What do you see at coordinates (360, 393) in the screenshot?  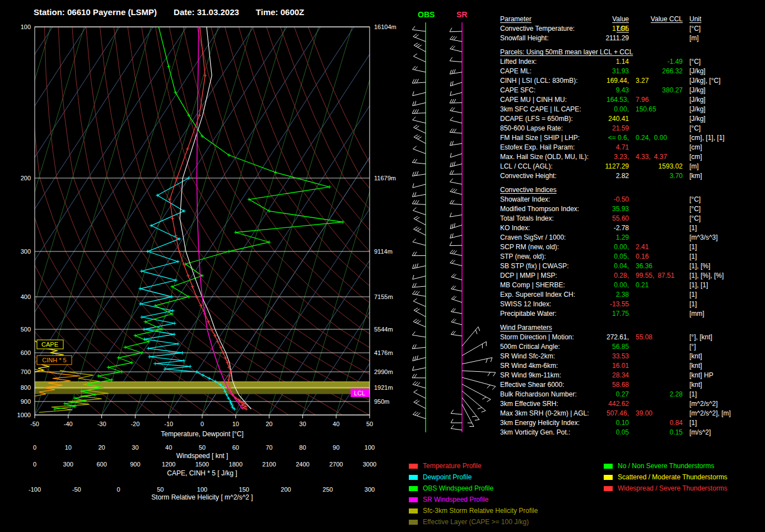 I see `svg-text: LCL` at bounding box center [360, 393].